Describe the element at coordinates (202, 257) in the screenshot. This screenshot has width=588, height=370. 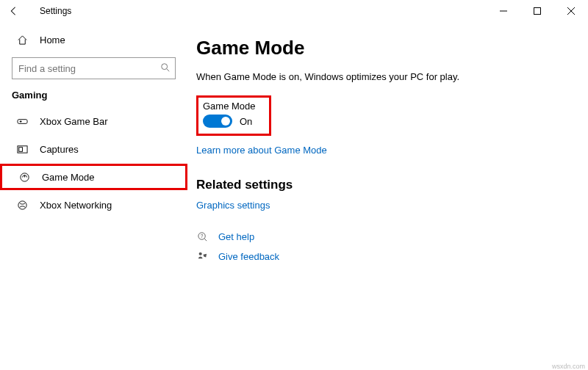
I see `feedback-icon` at that location.